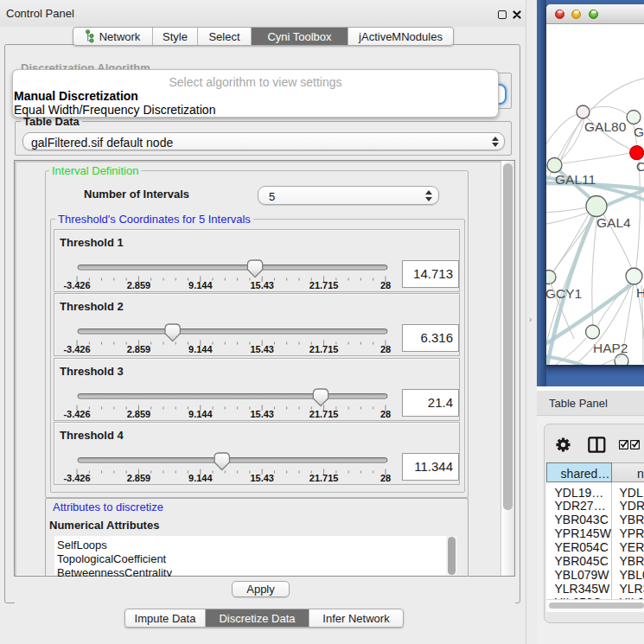  What do you see at coordinates (610, 348) in the screenshot?
I see `svg-text: HAP2` at bounding box center [610, 348].